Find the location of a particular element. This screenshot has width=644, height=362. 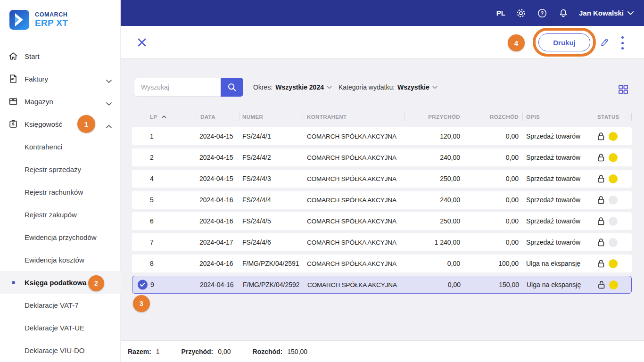

cell-lp: 7 is located at coordinates (164, 242).